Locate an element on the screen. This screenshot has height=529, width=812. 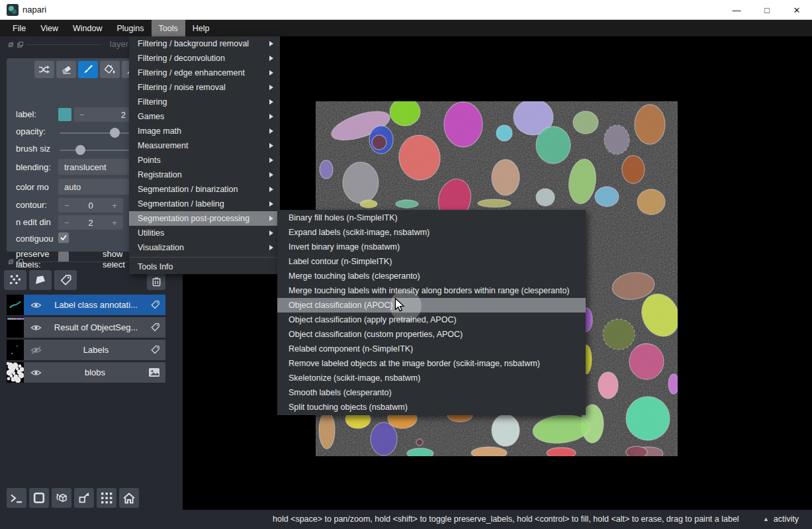
tools-menu-item: Points is located at coordinates (204, 160).